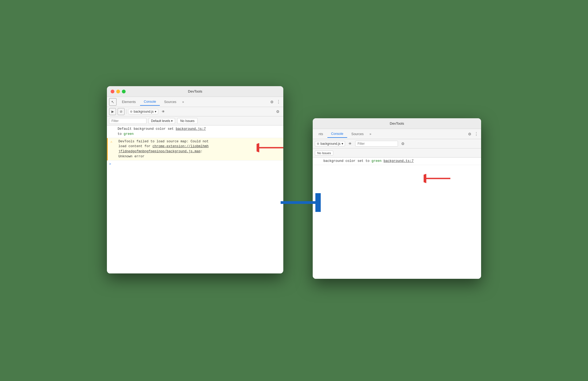 The image size is (588, 381). Describe the element at coordinates (370, 134) in the screenshot. I see `tab-more-2: »` at that location.